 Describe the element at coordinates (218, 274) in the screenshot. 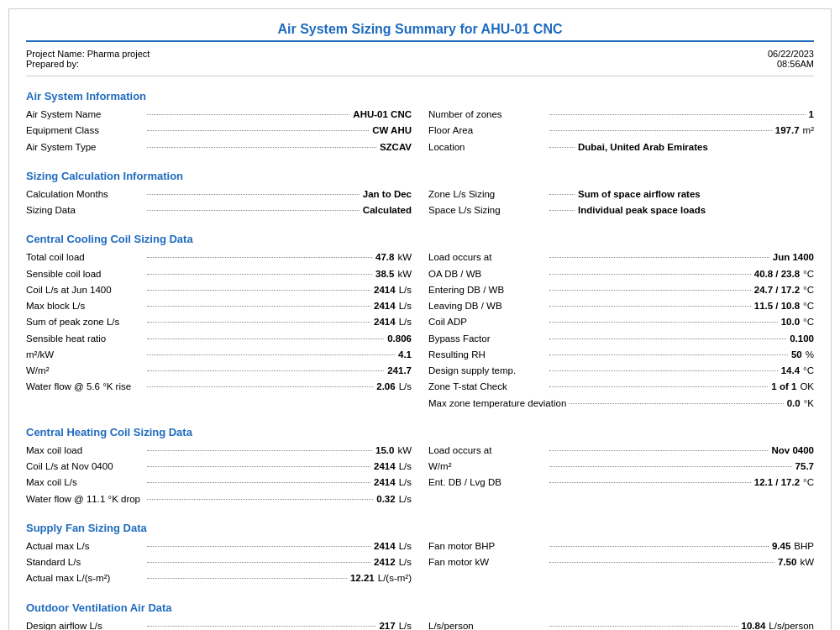

I see `data-row: Sensible coil load 38.5 kW` at that location.